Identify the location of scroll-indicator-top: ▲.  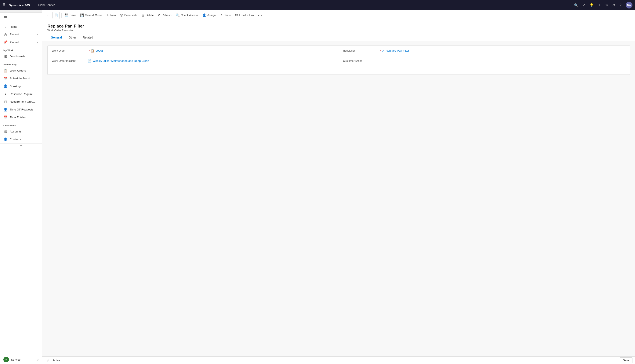
(21, 12).